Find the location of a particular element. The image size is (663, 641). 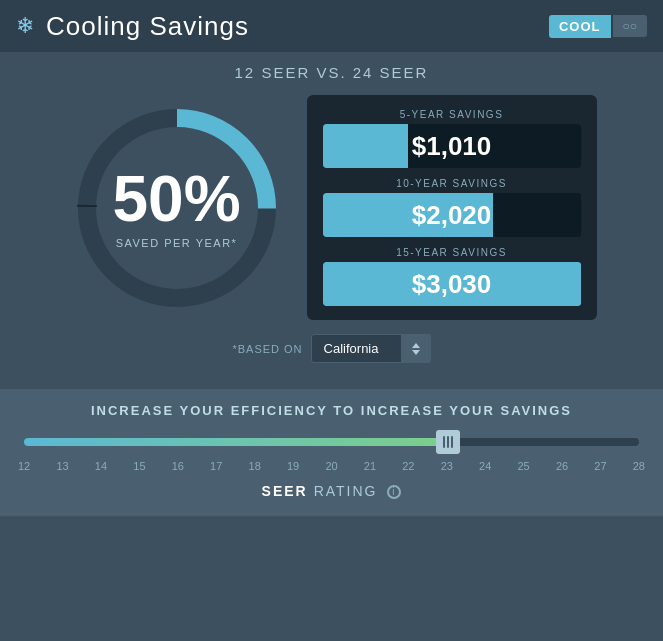

savings-title-5yr: 5-YEAR SAVINGS is located at coordinates (452, 114).